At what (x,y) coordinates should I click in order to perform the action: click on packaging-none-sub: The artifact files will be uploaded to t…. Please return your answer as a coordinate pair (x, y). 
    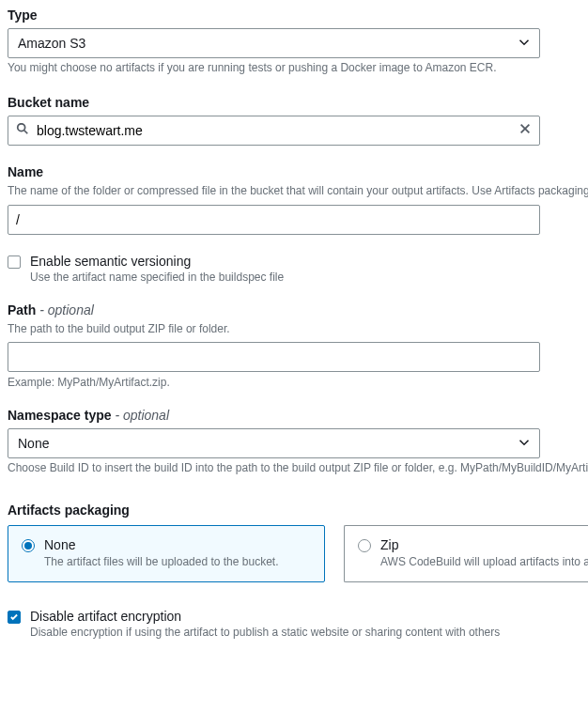
    Looking at the image, I should click on (162, 562).